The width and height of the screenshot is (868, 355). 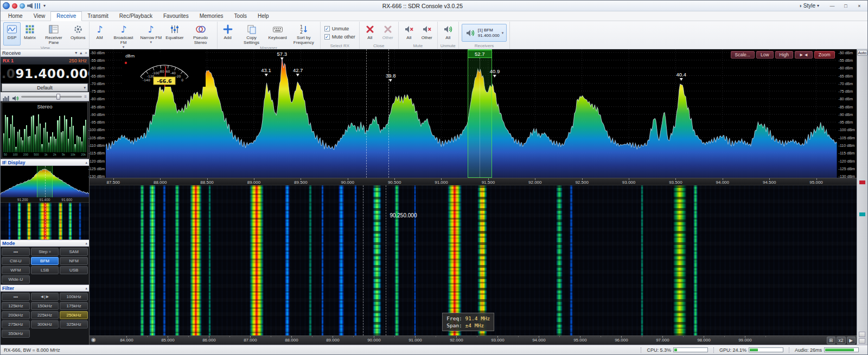 I want to click on mode-button-bfm: BFM, so click(x=45, y=261).